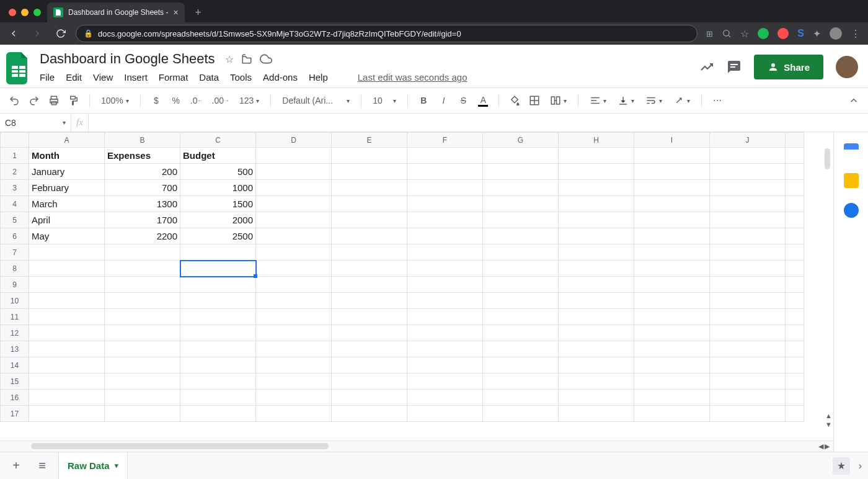 The width and height of the screenshot is (868, 479). I want to click on document-title: Dashboard in Google Sheets, so click(128, 59).